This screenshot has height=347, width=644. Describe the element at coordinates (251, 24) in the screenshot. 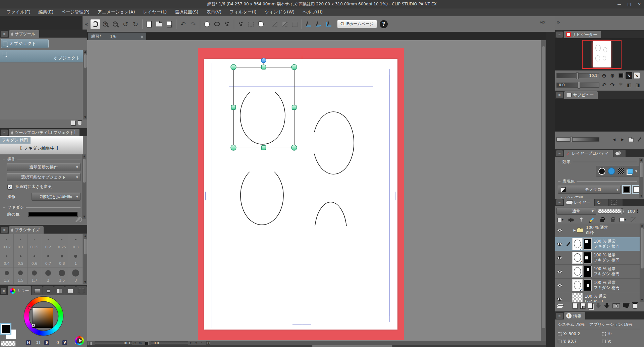

I see `select-marquee-button` at that location.